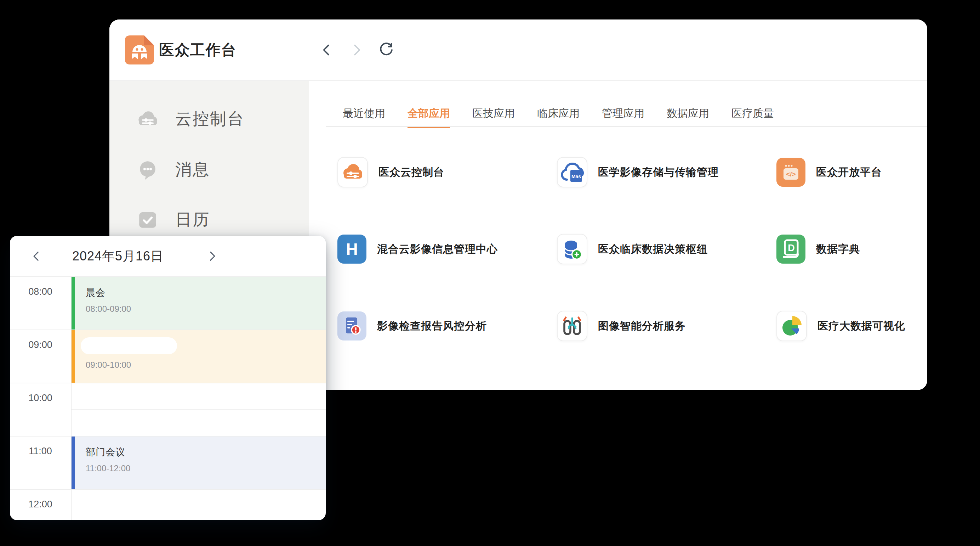 This screenshot has height=546, width=980. Describe the element at coordinates (205, 468) in the screenshot. I see `event-time: 11:00-12:00` at that location.